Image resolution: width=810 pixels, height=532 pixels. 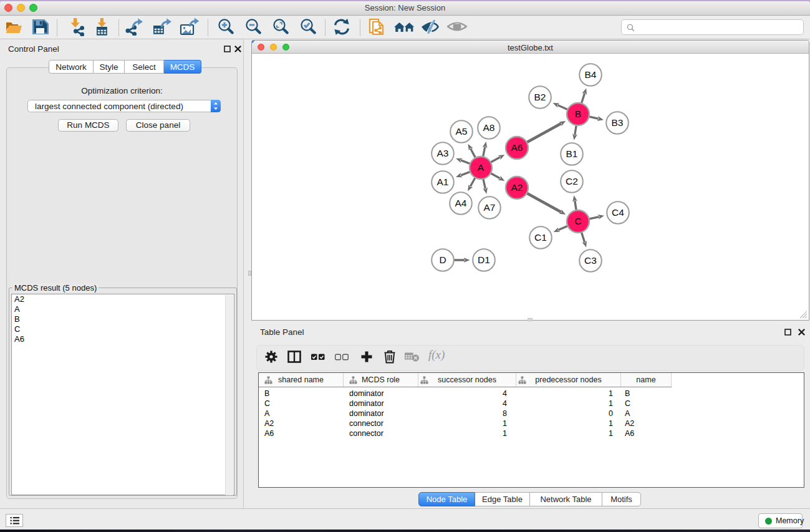 What do you see at coordinates (461, 203) in the screenshot?
I see `svg-text: A4` at bounding box center [461, 203].